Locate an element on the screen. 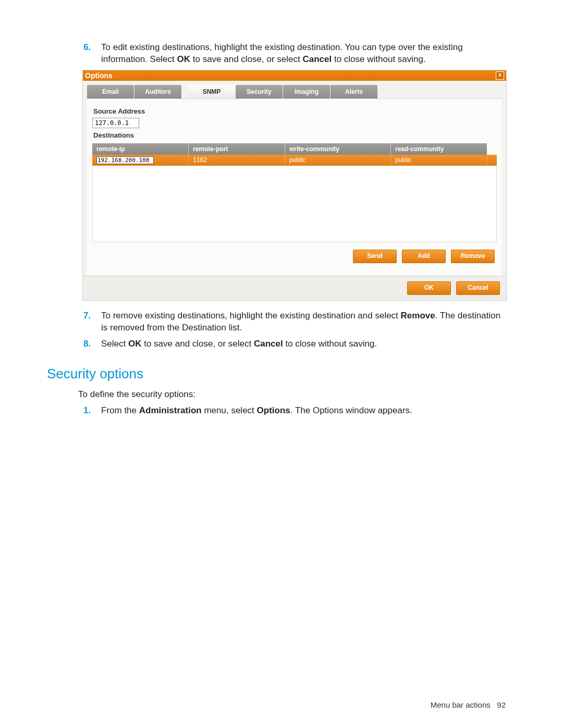 The height and width of the screenshot is (728, 563). step-text: To remove existing destinations, highlig… is located at coordinates (303, 322).